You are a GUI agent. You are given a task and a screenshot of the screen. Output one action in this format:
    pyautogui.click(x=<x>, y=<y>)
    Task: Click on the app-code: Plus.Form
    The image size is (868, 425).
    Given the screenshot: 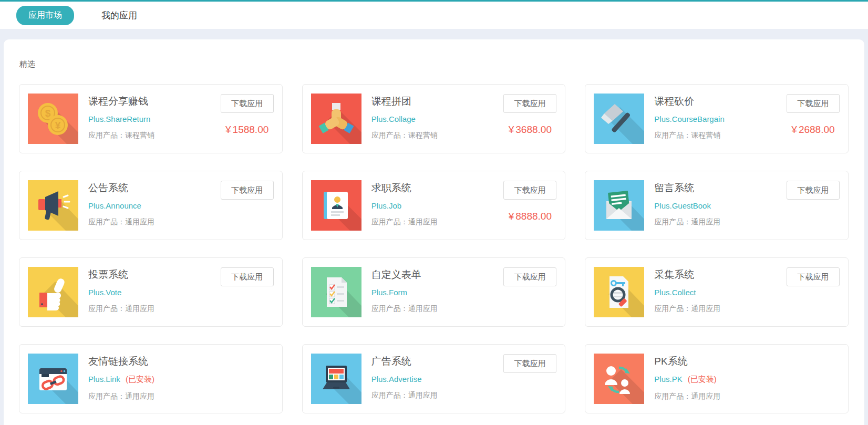 What is the action you would take?
    pyautogui.click(x=389, y=292)
    